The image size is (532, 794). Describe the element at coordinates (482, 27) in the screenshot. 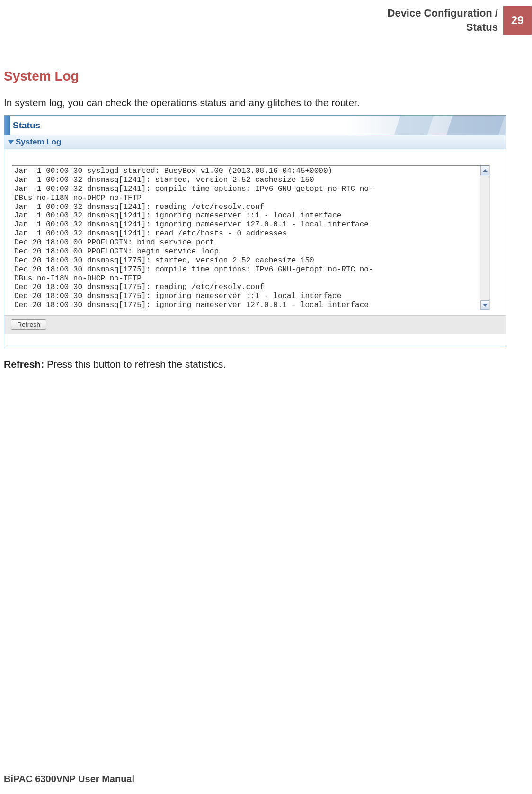

I see `header-line2: Status` at that location.